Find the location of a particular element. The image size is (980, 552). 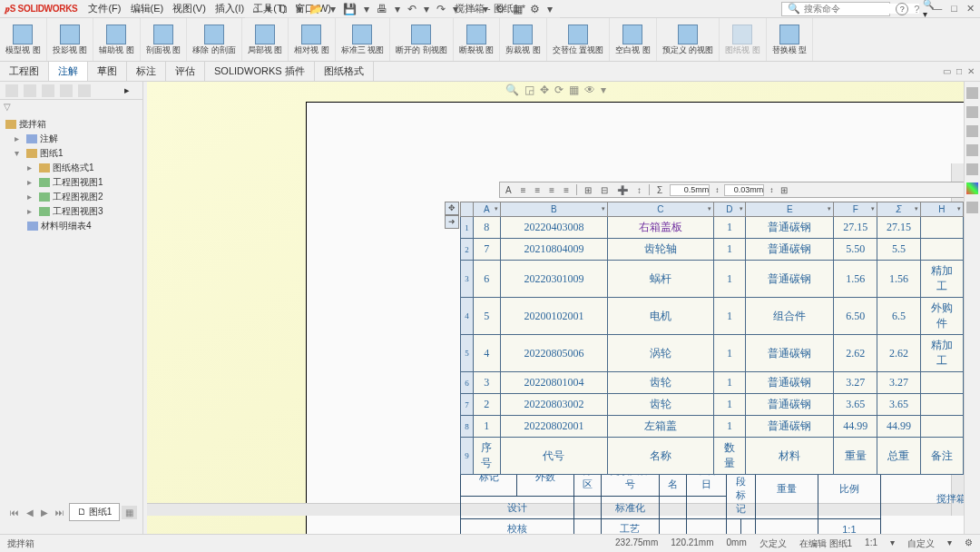

zoom-area-icon: ◲ is located at coordinates (530, 90).